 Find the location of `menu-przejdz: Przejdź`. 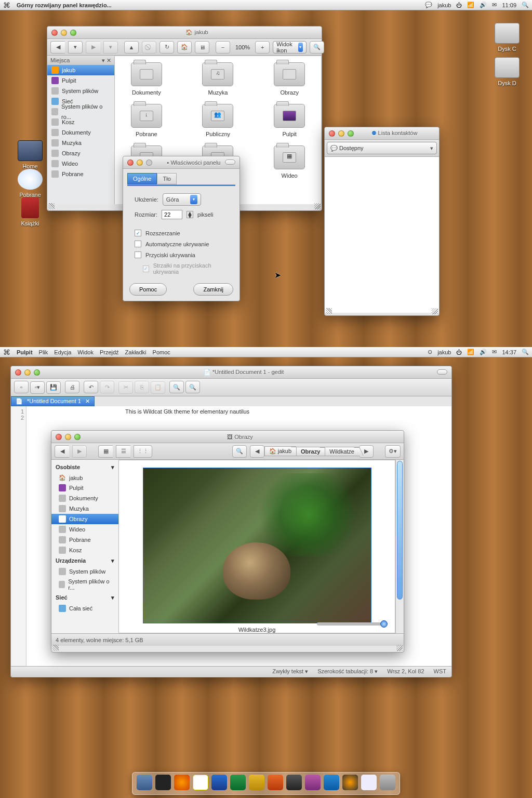

menu-przejdz: Przejdź is located at coordinates (109, 352).